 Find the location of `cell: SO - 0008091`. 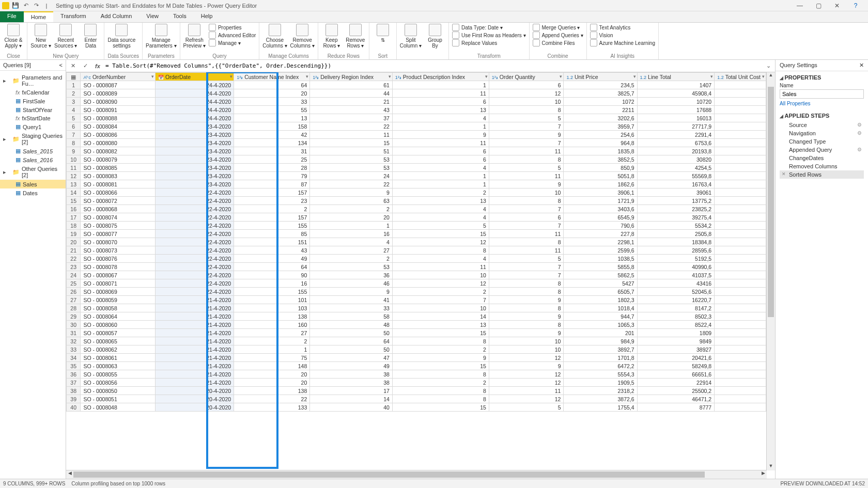

cell: SO - 0008091 is located at coordinates (118, 110).